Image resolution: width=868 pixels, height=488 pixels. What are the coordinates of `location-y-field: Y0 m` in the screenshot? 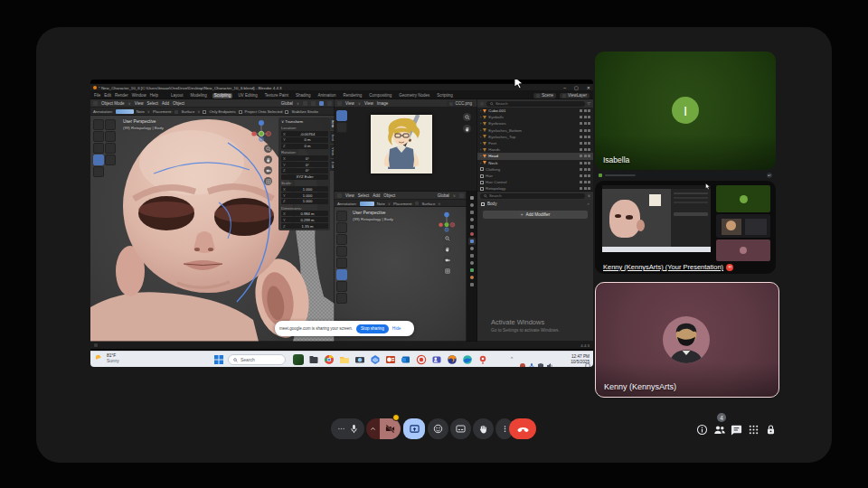 It's located at (305, 140).